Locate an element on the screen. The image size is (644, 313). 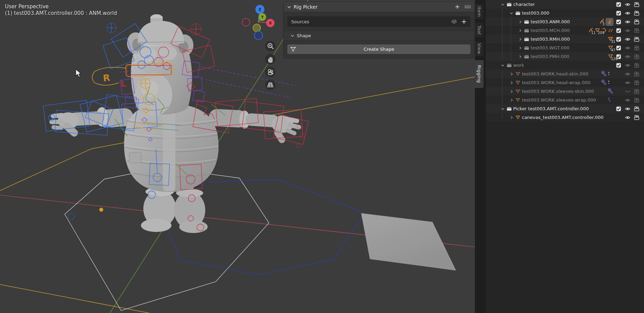
outliner-row: test003.WORK.head-wrap.000 is located at coordinates (565, 83).